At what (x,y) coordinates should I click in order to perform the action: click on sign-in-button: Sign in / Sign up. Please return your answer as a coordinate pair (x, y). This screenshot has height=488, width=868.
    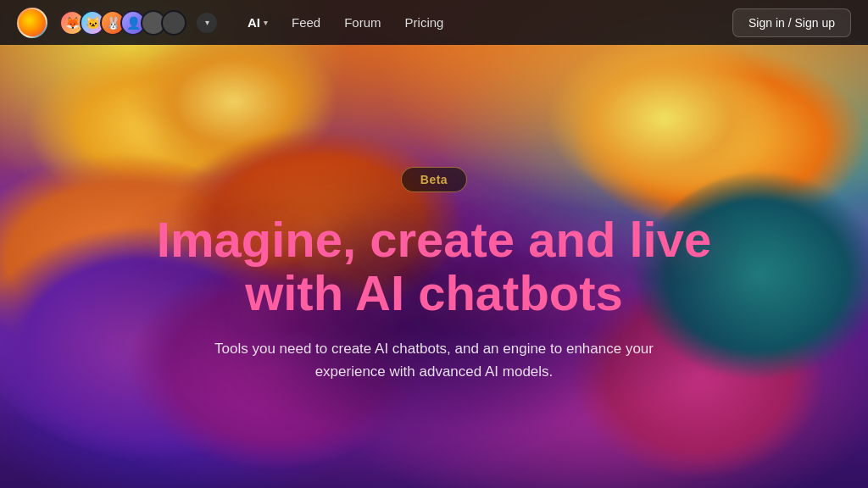
    Looking at the image, I should click on (792, 23).